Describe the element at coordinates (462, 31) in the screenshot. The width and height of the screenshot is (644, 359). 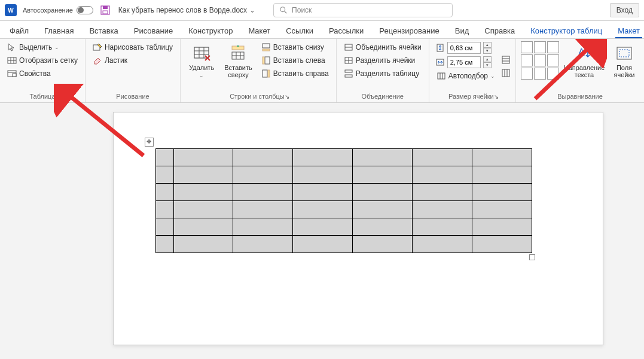
I see `tab-view: Вид` at that location.